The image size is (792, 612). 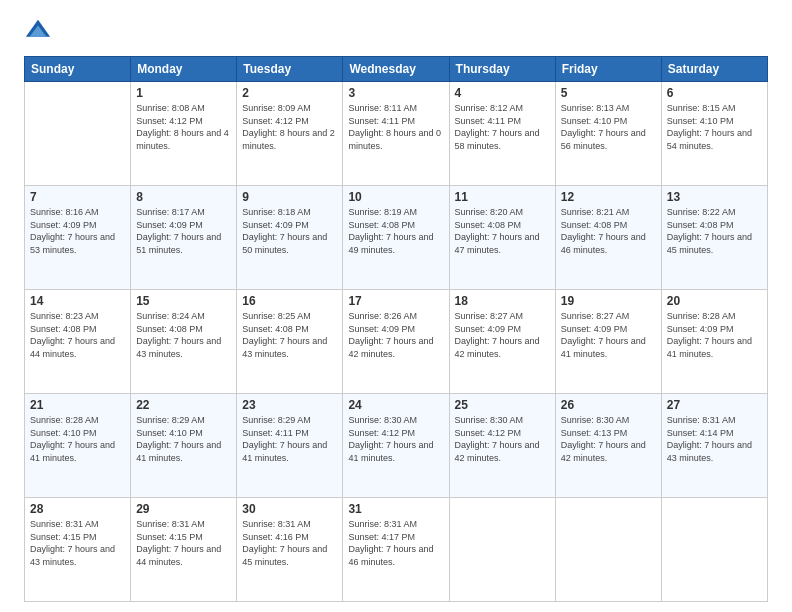 I want to click on day-number: 20, so click(x=714, y=301).